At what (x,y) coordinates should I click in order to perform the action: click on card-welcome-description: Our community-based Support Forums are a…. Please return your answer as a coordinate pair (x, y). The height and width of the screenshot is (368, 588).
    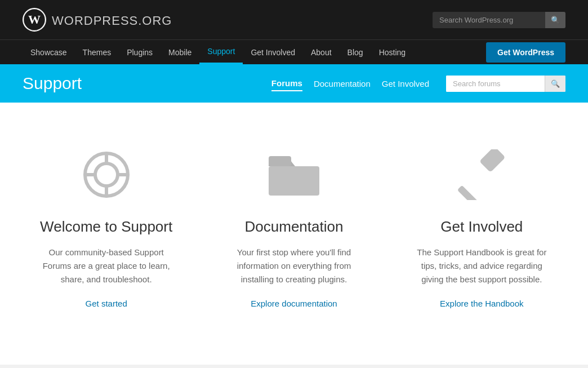
    Looking at the image, I should click on (106, 266).